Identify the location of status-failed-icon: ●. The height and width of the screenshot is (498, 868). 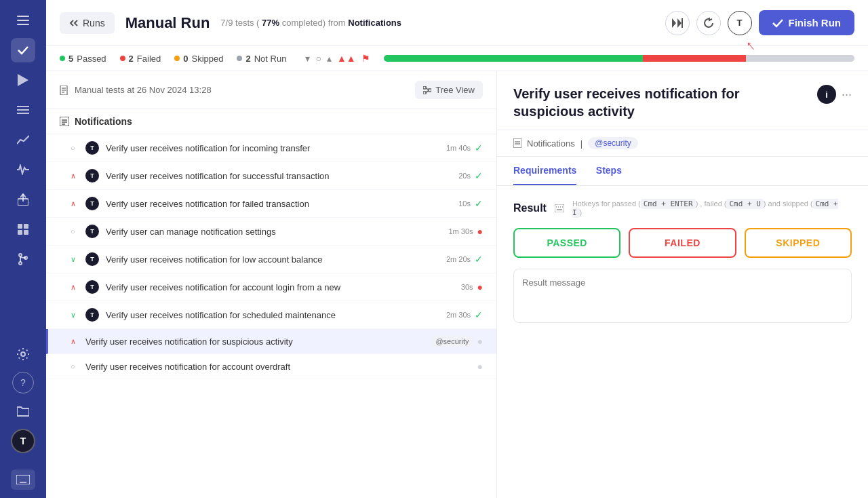
(480, 231).